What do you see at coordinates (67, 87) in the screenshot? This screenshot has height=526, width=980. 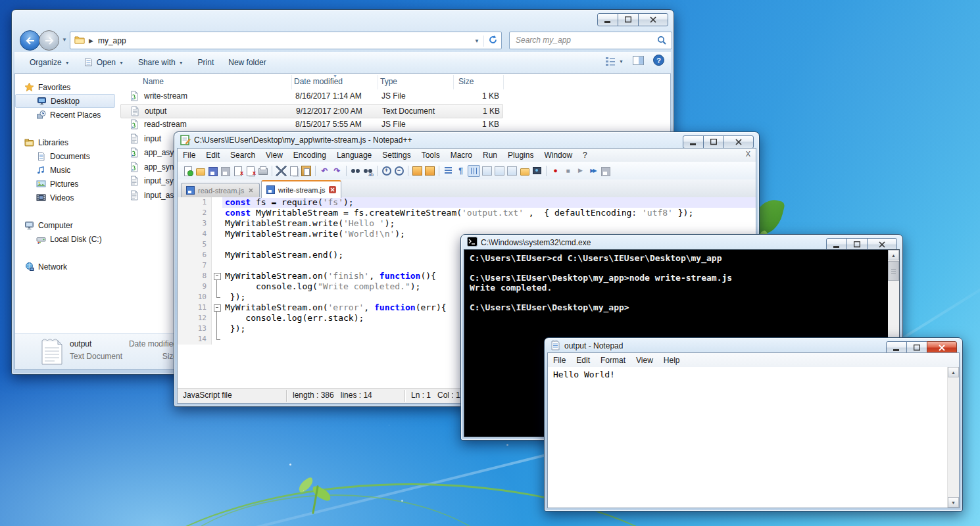 I see `sidebar-item-favorites: Favorites` at bounding box center [67, 87].